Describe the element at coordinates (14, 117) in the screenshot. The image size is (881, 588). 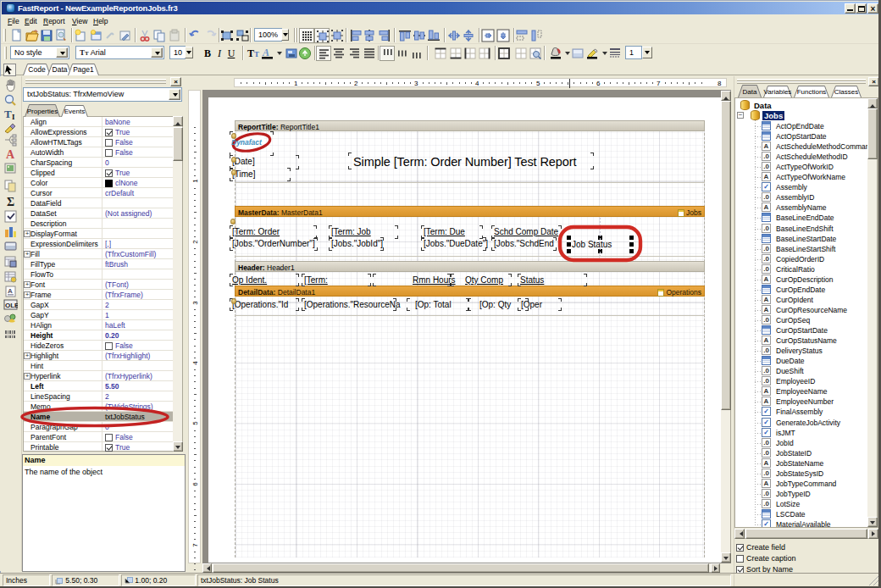
I see `svg-text: I` at that location.